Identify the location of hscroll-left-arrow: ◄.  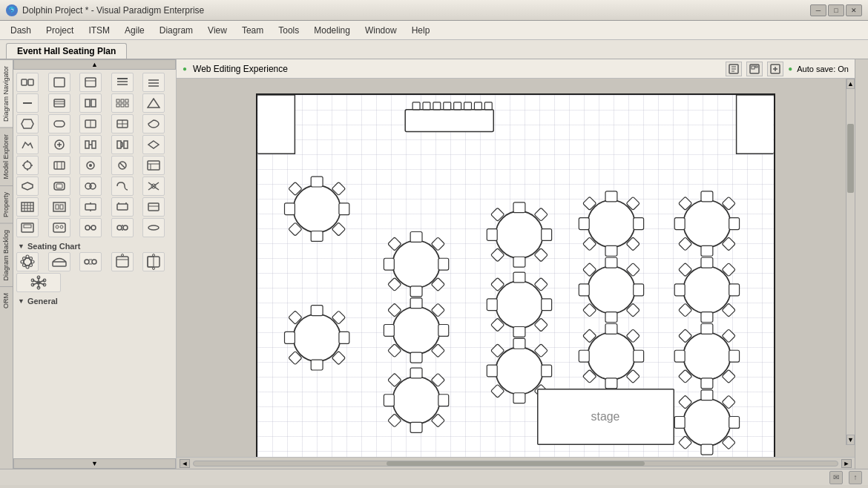
(185, 464).